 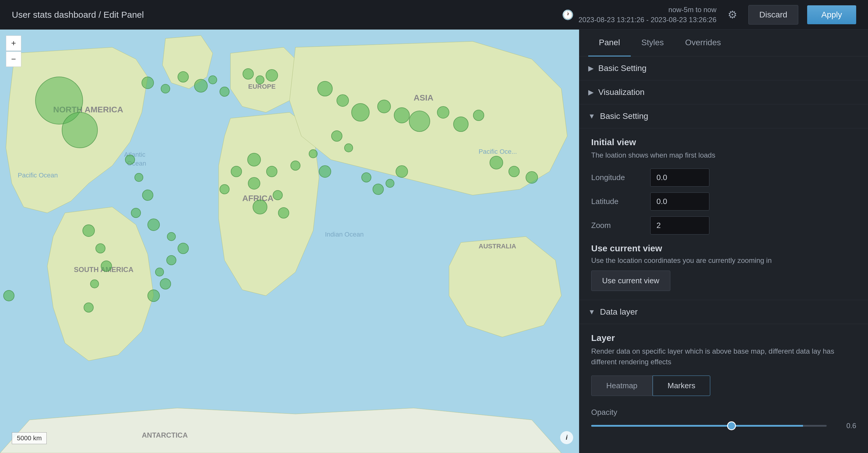 I want to click on use-current-title: Use current view, so click(x=724, y=248).